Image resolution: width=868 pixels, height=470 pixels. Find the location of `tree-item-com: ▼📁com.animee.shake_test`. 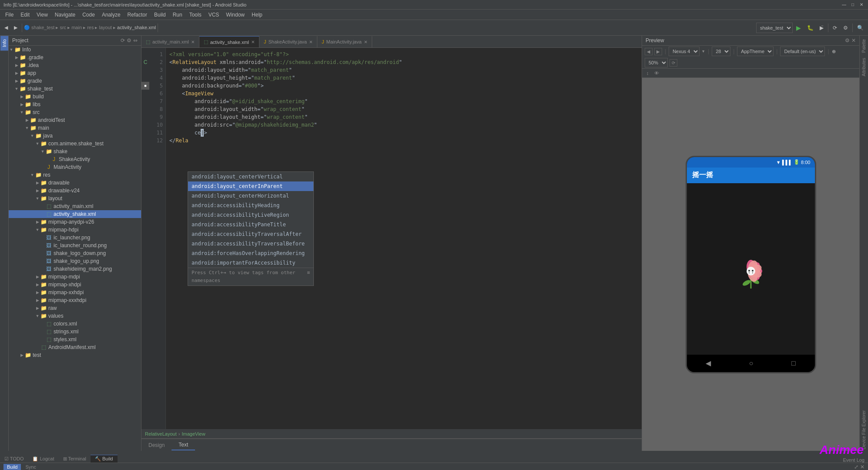

tree-item-com: ▼📁com.animee.shake_test is located at coordinates (75, 144).